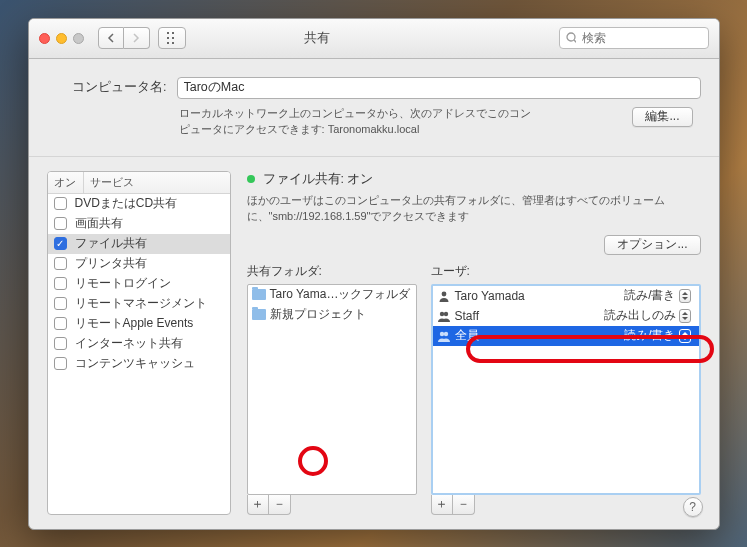  What do you see at coordinates (280, 504) in the screenshot?
I see `remove-folder-button: －` at bounding box center [280, 504].